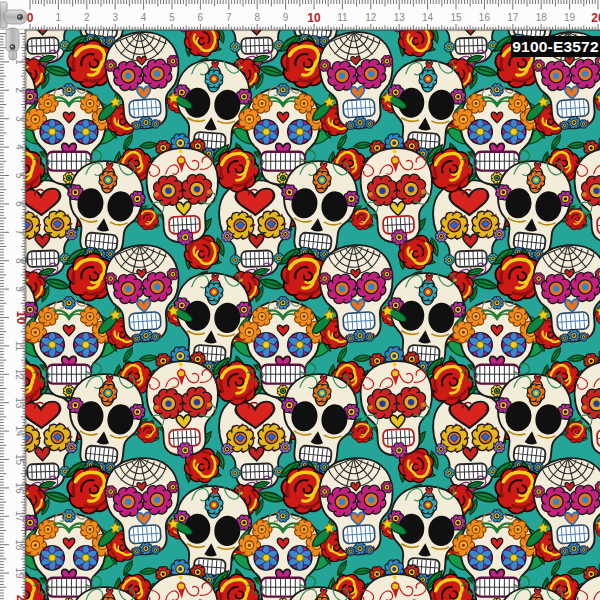  Describe the element at coordinates (30, 18) in the screenshot. I see `svg-text: 0` at that location.